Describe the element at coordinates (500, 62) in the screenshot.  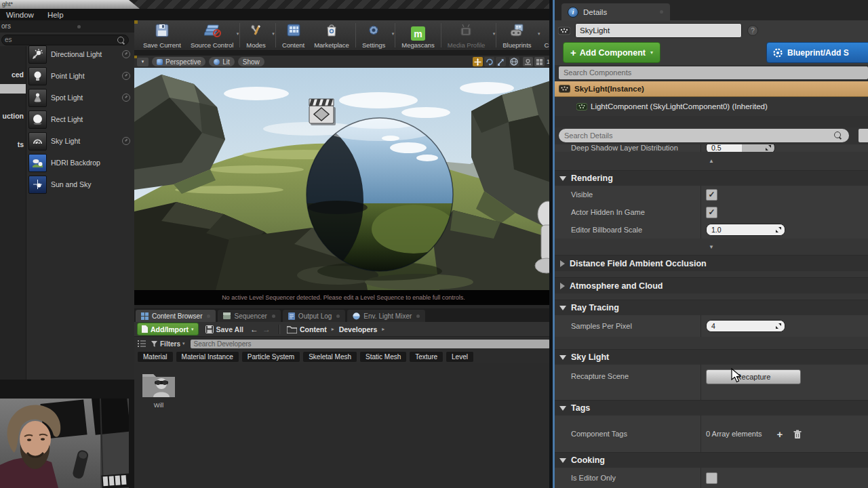
I see `scale-gizmo-button` at that location.